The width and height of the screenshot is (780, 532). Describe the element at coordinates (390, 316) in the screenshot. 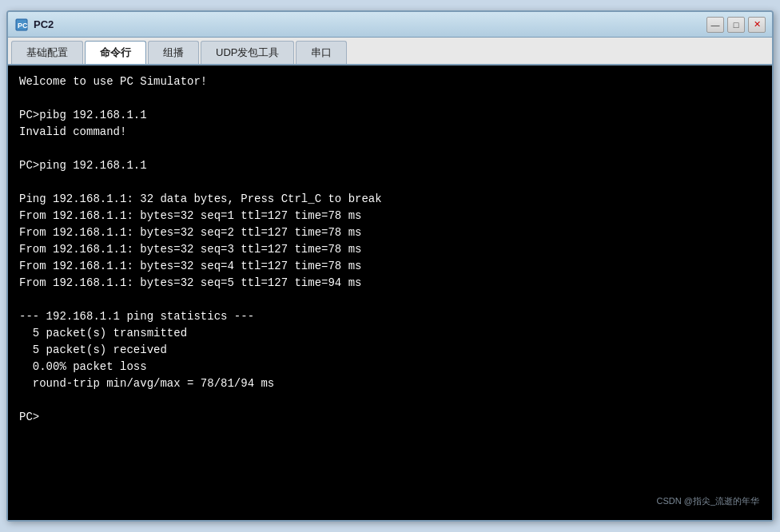

I see `terminal-line: --- 192.168.1.1 ping statistics ---` at that location.